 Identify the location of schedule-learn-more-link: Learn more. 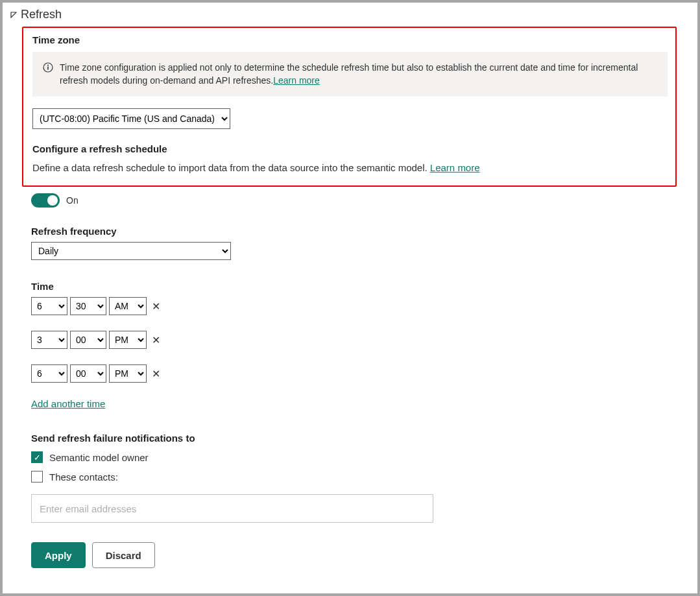
(455, 167).